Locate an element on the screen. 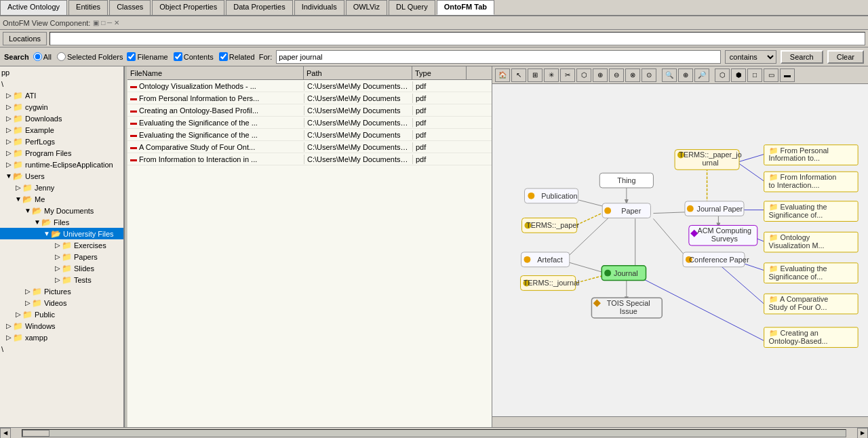 This screenshot has height=438, width=868. svg-text: Paper is located at coordinates (631, 211).